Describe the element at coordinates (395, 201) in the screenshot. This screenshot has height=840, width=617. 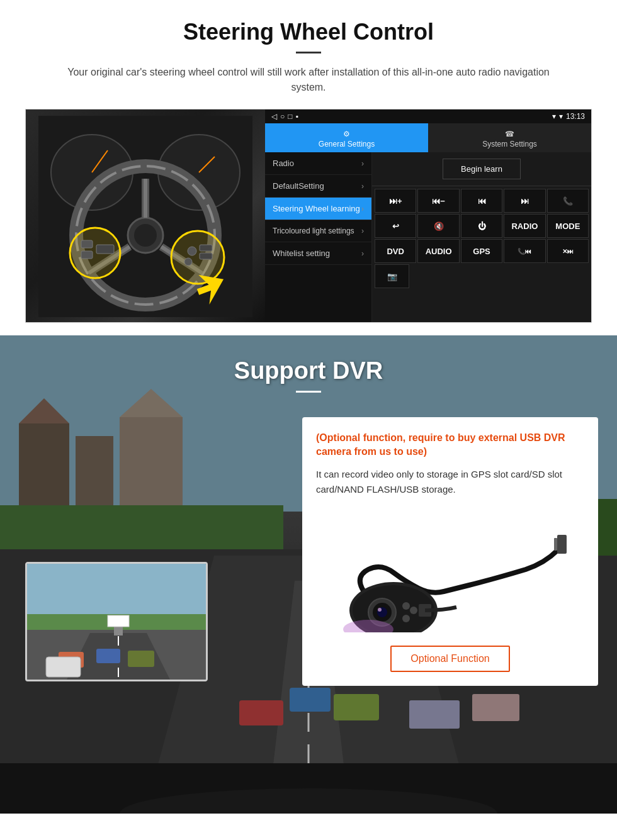
I see `ctrl-vol-up: ⏭+` at that location.